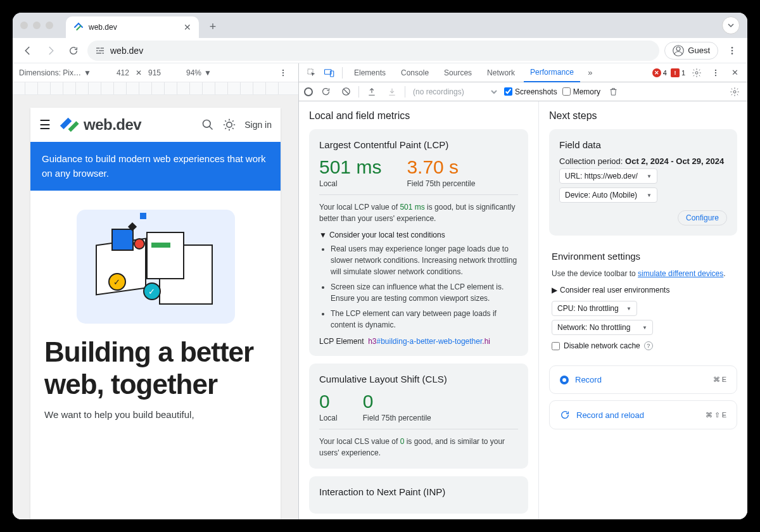 This screenshot has width=760, height=532. What do you see at coordinates (680, 274) in the screenshot?
I see `simulate-devices-link: simulate different devices` at bounding box center [680, 274].